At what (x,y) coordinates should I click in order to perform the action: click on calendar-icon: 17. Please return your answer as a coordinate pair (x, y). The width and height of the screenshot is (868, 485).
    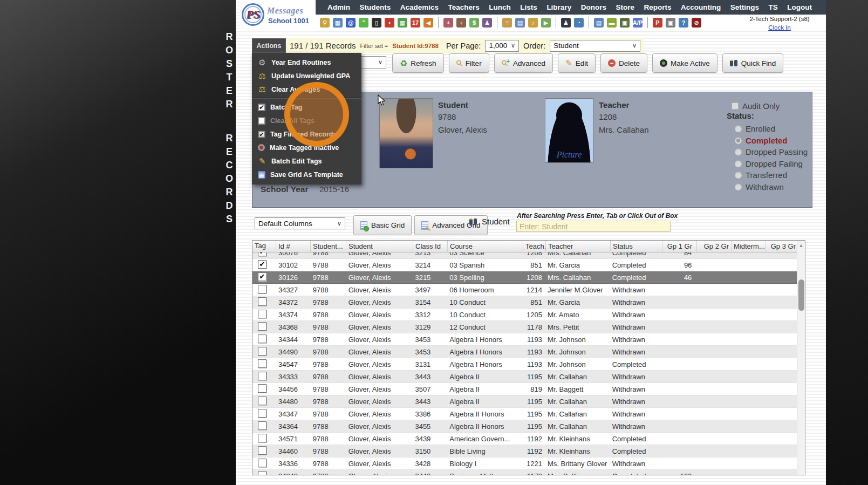
    Looking at the image, I should click on (415, 23).